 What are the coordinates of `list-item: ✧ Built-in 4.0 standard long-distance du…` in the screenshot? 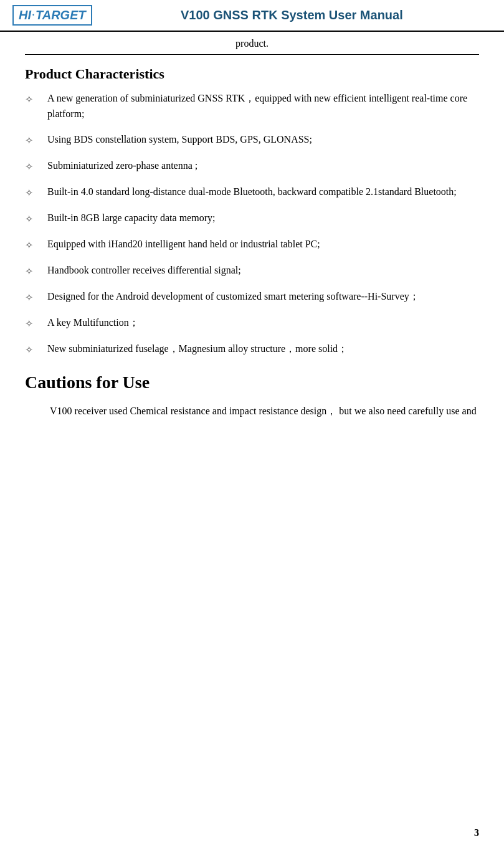 It's located at (252, 193).